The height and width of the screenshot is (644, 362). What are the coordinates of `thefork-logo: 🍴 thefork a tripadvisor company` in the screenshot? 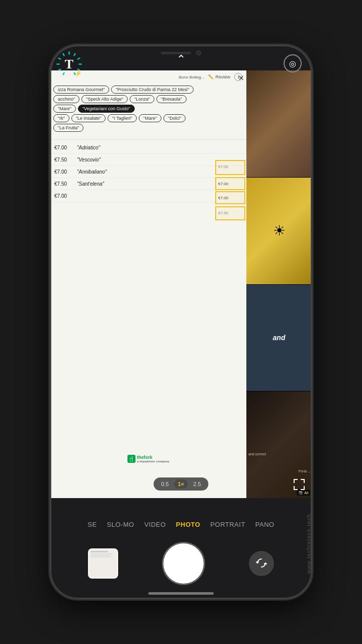 It's located at (148, 459).